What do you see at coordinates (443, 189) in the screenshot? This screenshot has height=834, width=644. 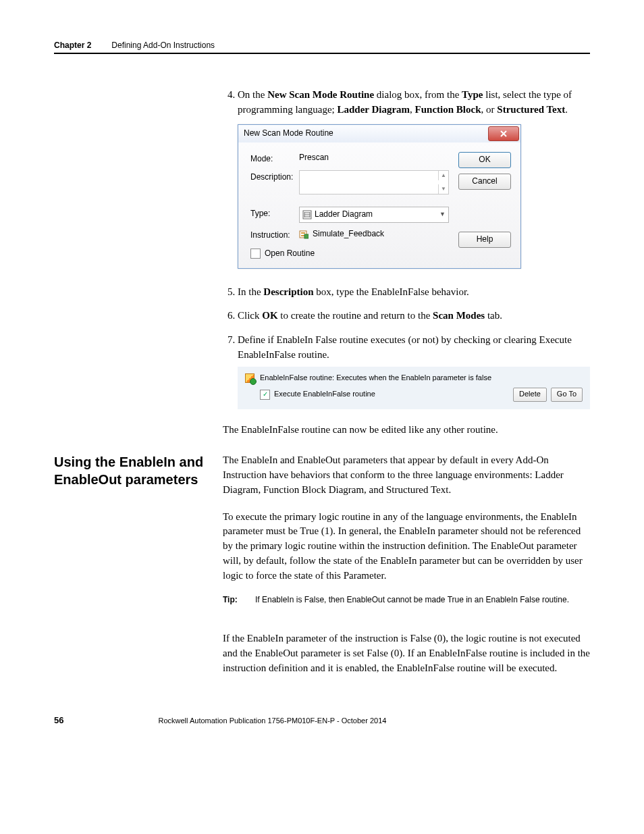 I see `scroll-down-icon: ▼` at bounding box center [443, 189].